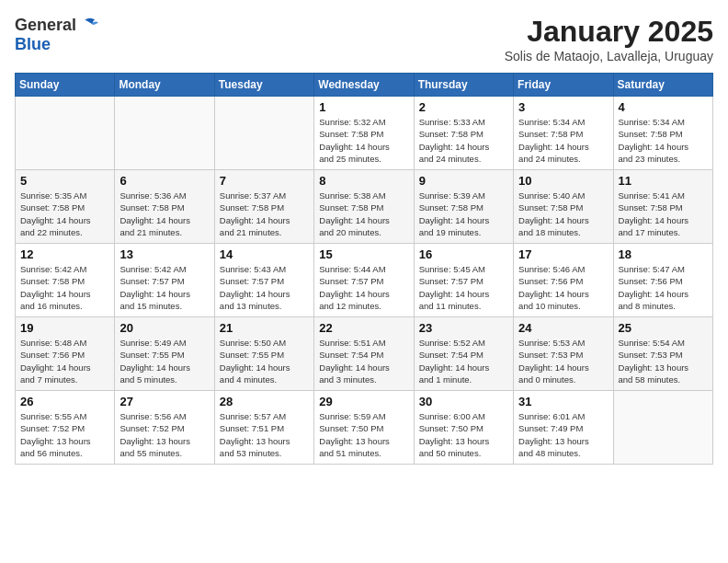 The width and height of the screenshot is (728, 563). Describe the element at coordinates (64, 361) in the screenshot. I see `cell-info: Sunrise: 5:48 AMSunset: 7:56 PMDaylight:…` at that location.